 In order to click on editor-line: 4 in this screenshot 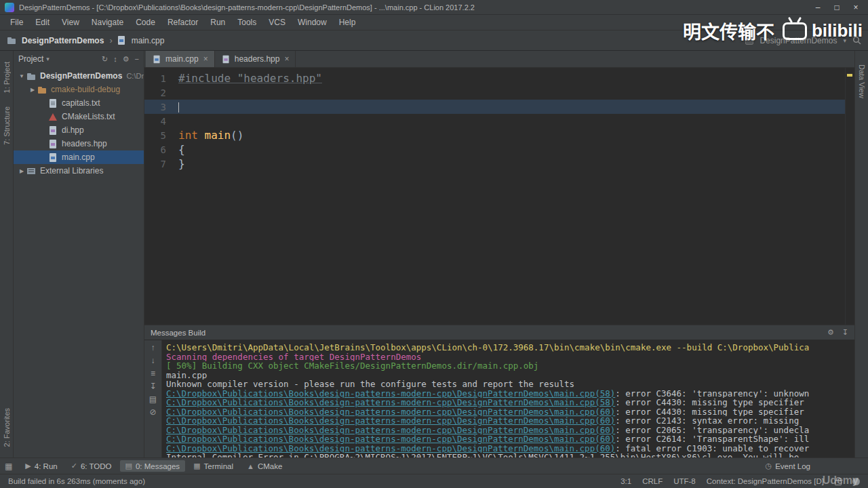, I will do `click(495, 121)`.